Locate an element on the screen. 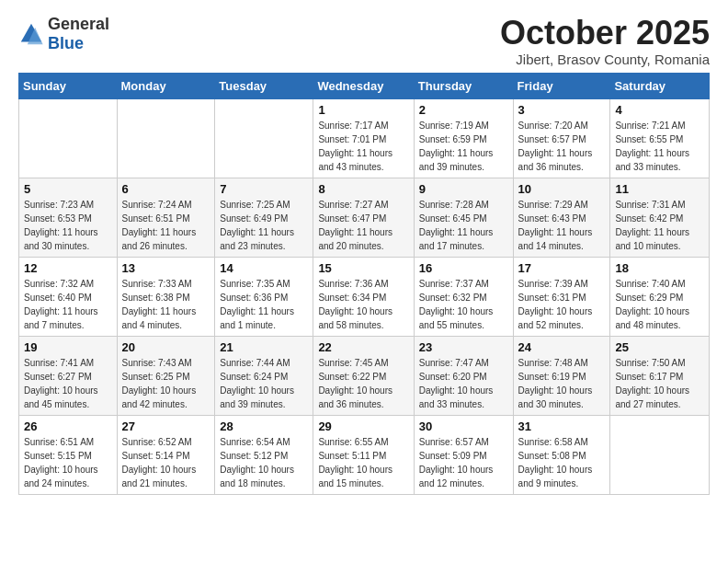 Image resolution: width=728 pixels, height=563 pixels. day-number: 17 is located at coordinates (563, 269).